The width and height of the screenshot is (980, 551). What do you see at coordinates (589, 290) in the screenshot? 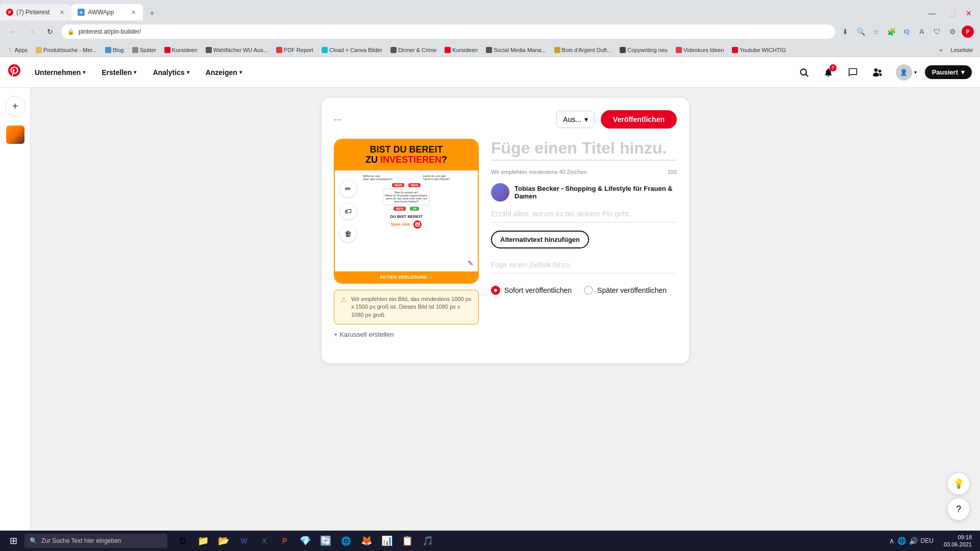
I see `publish-later-radio` at bounding box center [589, 290].